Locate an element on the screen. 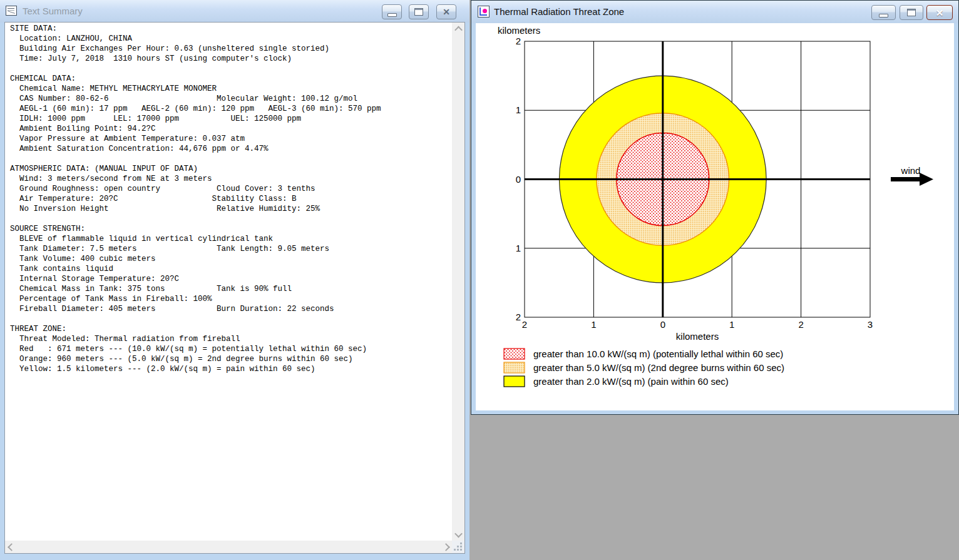 The height and width of the screenshot is (560, 959). threat-zone-plot-icon is located at coordinates (483, 11).